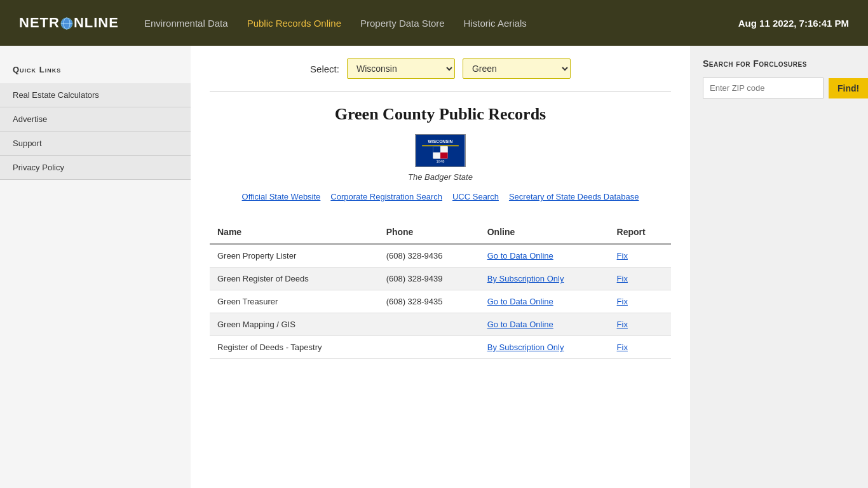 This screenshot has width=868, height=488. I want to click on county-section: Green County Public Records WISCONSIN 18…, so click(440, 146).